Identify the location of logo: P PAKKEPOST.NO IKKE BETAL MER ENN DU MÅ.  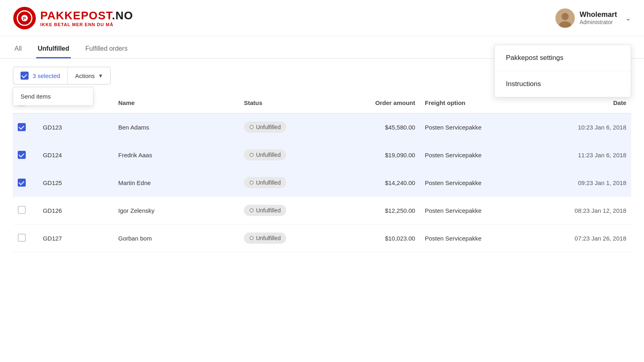
(73, 18).